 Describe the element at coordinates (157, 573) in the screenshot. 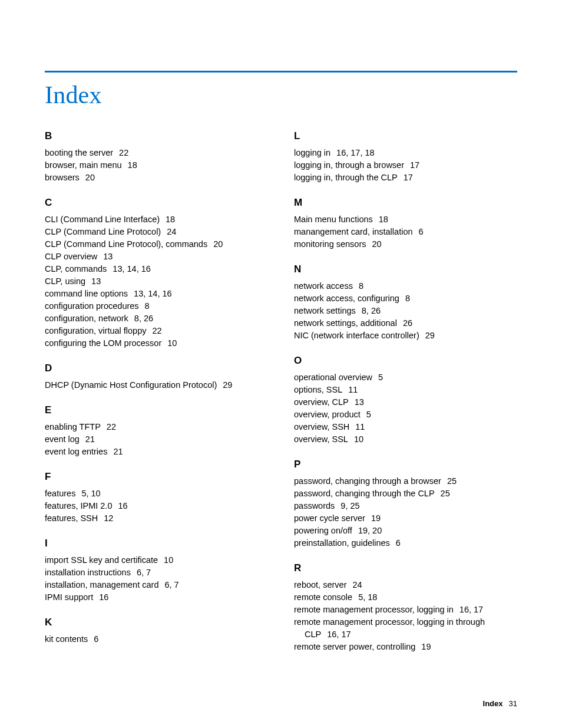

I see `index-entry: installation instructions6, 7` at that location.